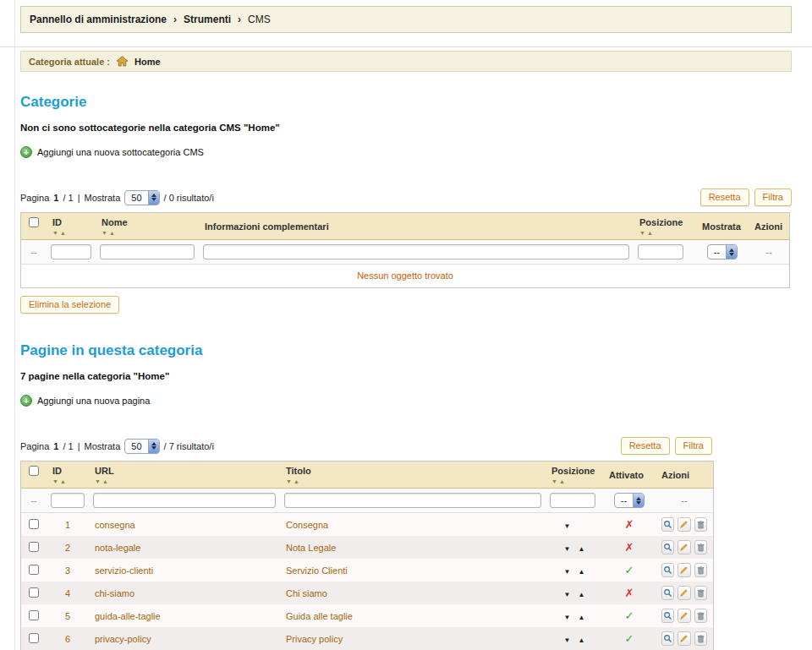  Describe the element at coordinates (413, 593) in the screenshot. I see `row-title: Chi siamo` at that location.